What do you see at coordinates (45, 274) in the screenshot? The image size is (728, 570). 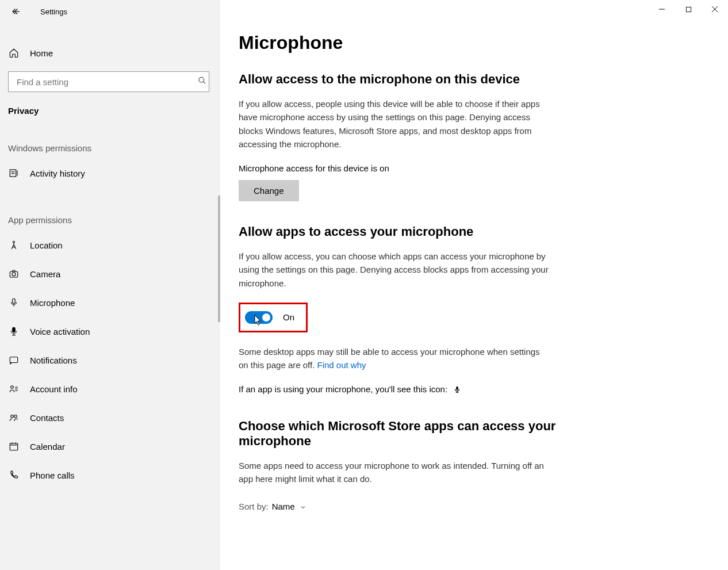 I see `sidebar-item-label: Camera` at bounding box center [45, 274].